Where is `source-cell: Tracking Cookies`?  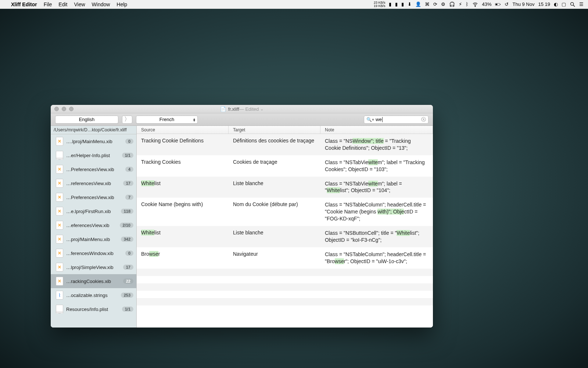
source-cell: Tracking Cookies is located at coordinates (183, 166).